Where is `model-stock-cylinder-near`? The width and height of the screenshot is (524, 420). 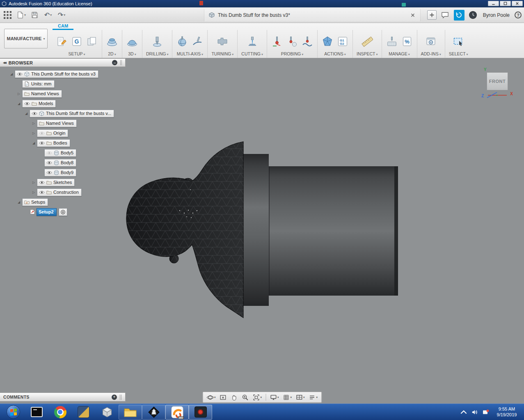
model-stock-cylinder-near is located at coordinates (256, 230).